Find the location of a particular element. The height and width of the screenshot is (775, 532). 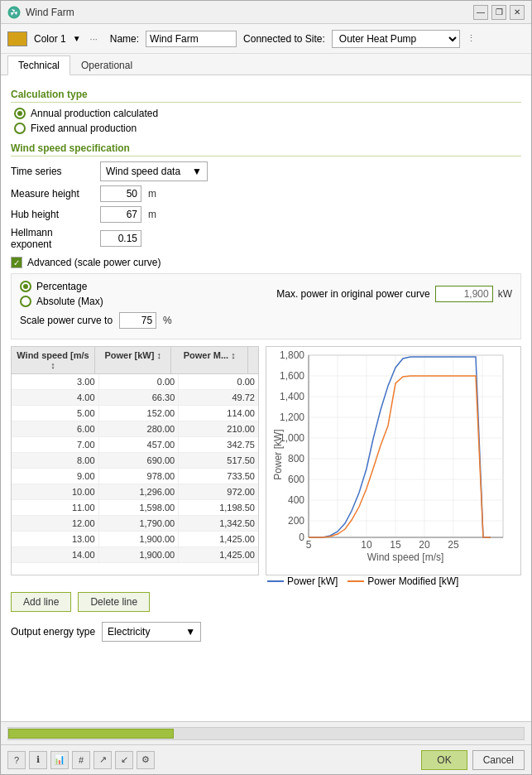

hub-height-row: Hub height m is located at coordinates (266, 214).